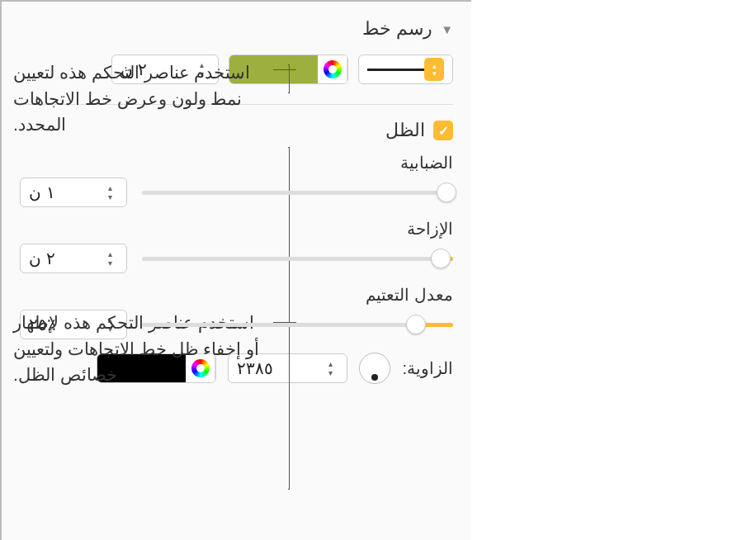 The width and height of the screenshot is (756, 540). I want to click on stroke-section-header: ▼ رسم خط, so click(236, 29).